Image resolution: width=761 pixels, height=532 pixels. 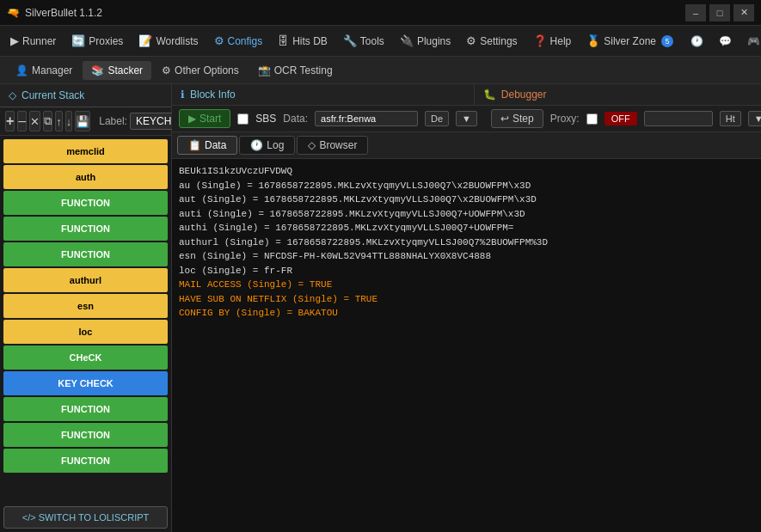 What do you see at coordinates (215, 145) in the screenshot?
I see `data-tab-label: Data` at bounding box center [215, 145].